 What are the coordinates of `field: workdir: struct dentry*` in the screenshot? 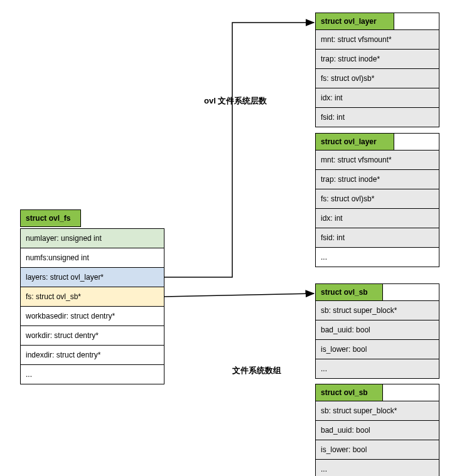 It's located at (93, 336).